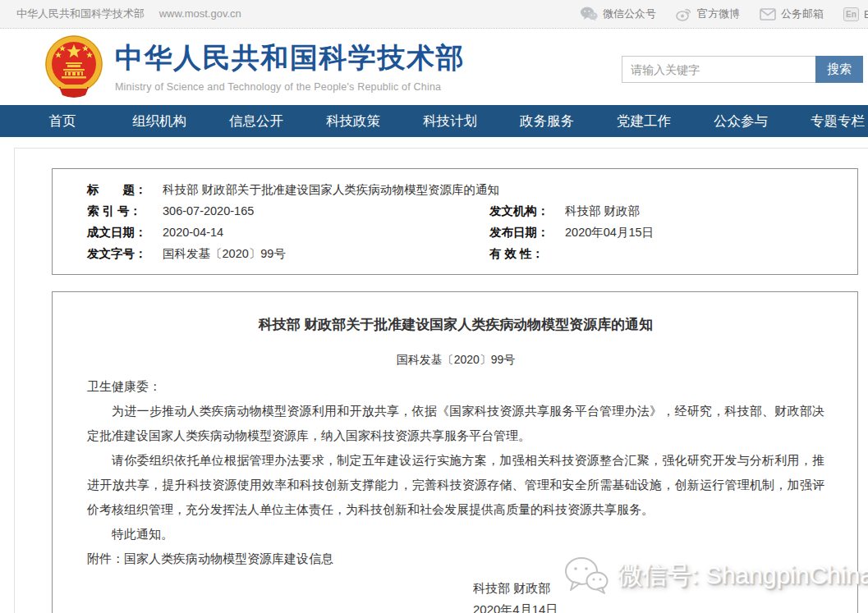  Describe the element at coordinates (649, 588) in the screenshot. I see `signer: 科技部 财政部` at that location.